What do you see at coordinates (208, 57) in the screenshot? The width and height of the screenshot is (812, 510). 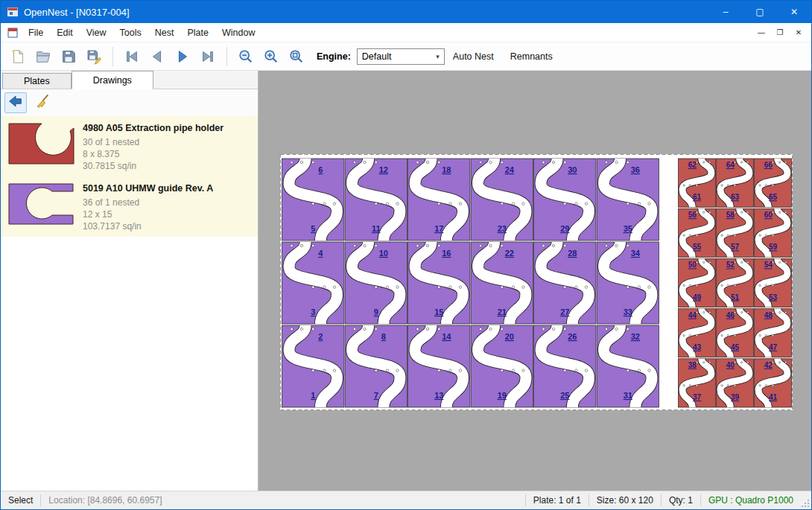 I see `nav-last-icon` at bounding box center [208, 57].